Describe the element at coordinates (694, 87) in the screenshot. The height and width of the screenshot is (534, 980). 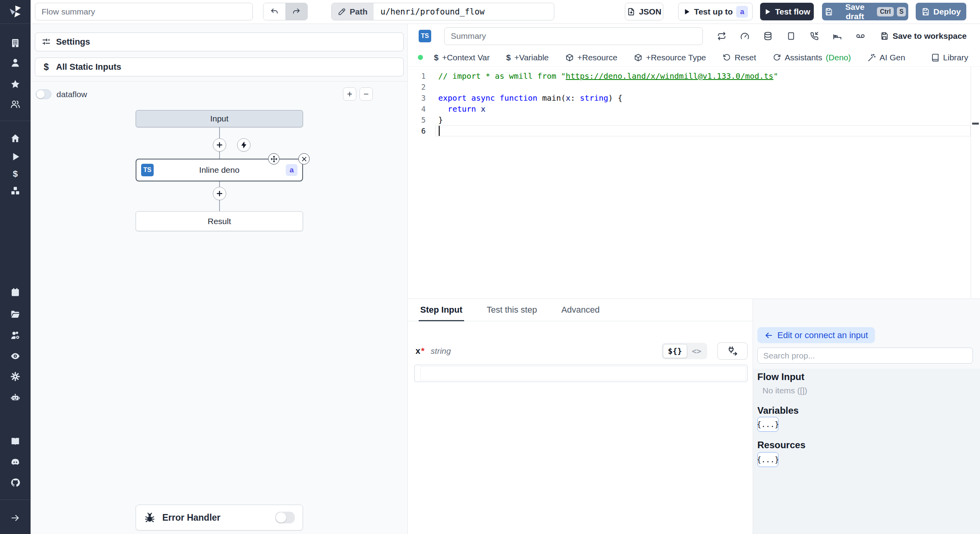
I see `code-line-2: 2` at that location.